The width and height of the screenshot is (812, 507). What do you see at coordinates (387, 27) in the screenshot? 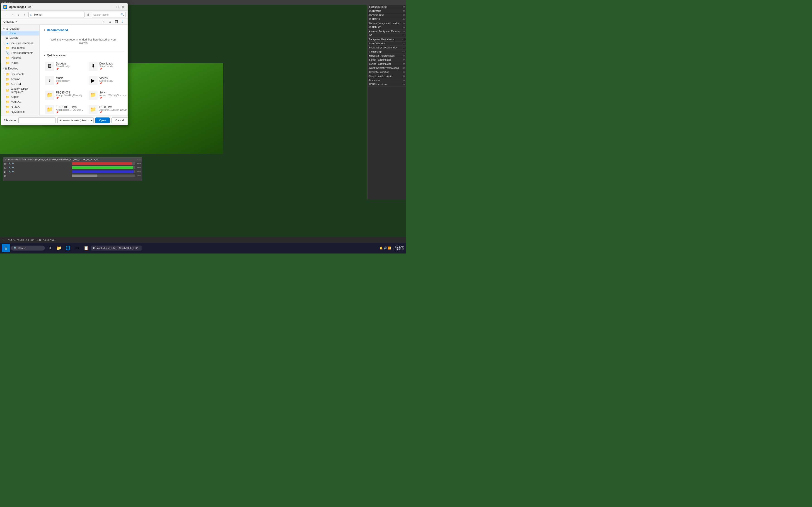
I see `right-panel-item-ultratoo3: ULTRAtoO3×` at bounding box center [387, 27].